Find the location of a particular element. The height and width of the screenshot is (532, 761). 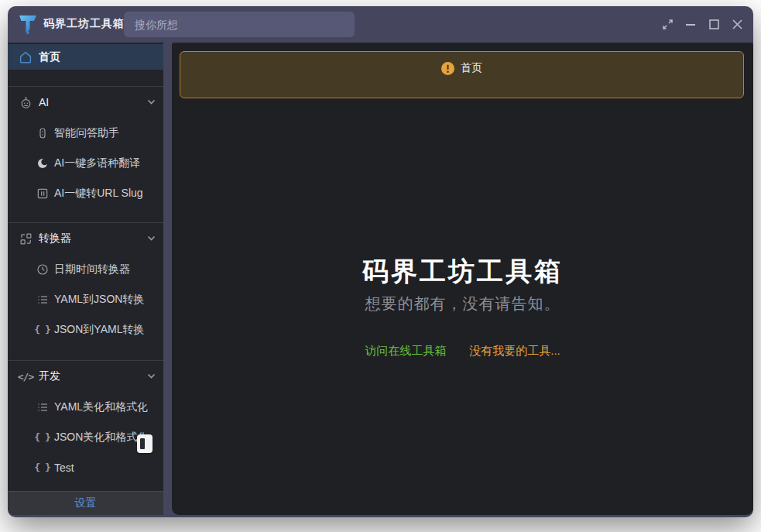

sidebar-item-home: 首页 is located at coordinates (85, 57).